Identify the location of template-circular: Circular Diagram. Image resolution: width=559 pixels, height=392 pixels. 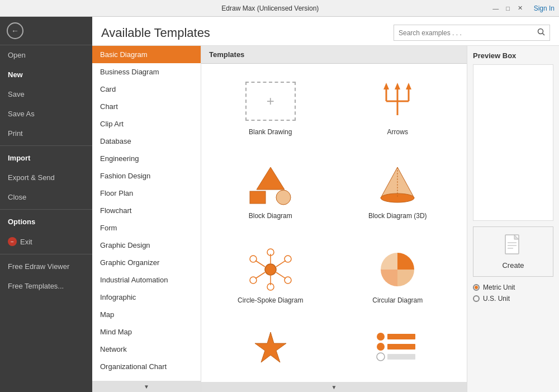
(398, 280).